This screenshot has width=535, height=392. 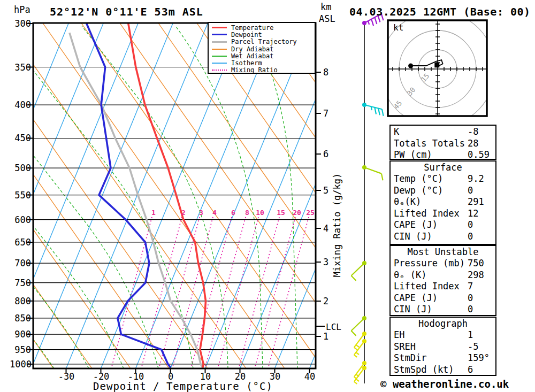 I want to click on legend-row: Dry Adiabat, so click(x=262, y=49).